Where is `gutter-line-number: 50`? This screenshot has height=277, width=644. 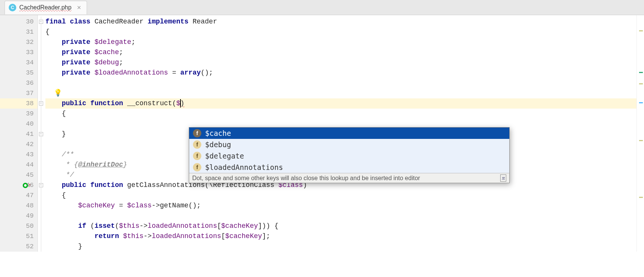 gutter-line-number: 50 is located at coordinates (19, 226).